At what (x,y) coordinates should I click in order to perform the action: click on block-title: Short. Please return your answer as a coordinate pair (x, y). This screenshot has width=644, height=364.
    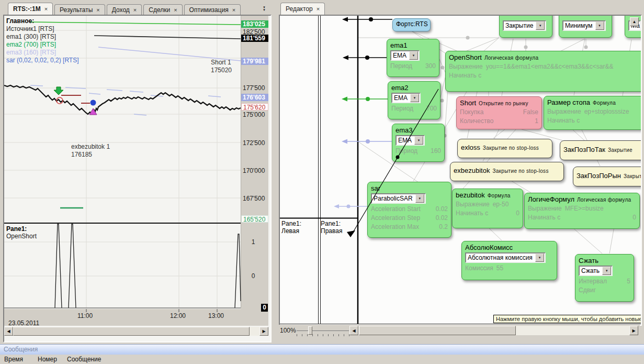
    Looking at the image, I should click on (468, 103).